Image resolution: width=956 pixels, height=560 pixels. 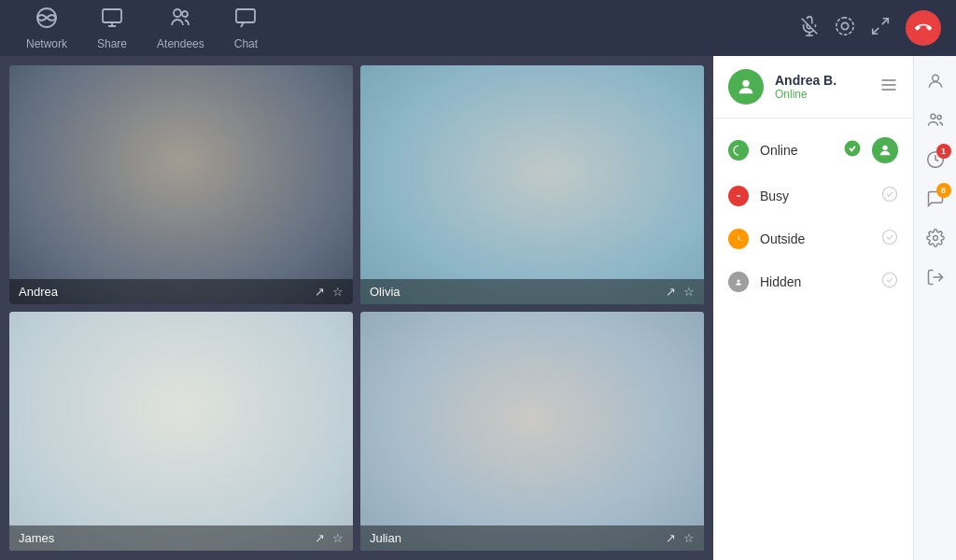 What do you see at coordinates (813, 282) in the screenshot?
I see `status-item-hidden: Hidden` at bounding box center [813, 282].